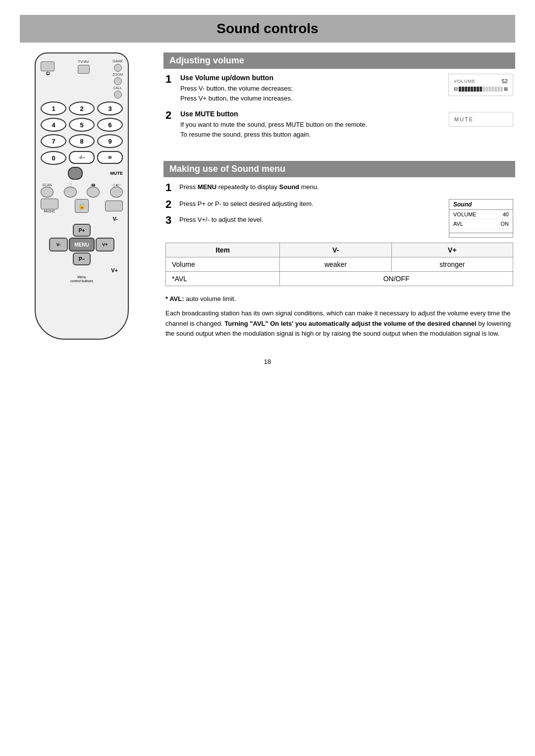 The width and height of the screenshot is (535, 756). I want to click on mute-label: MUTE, so click(117, 173).